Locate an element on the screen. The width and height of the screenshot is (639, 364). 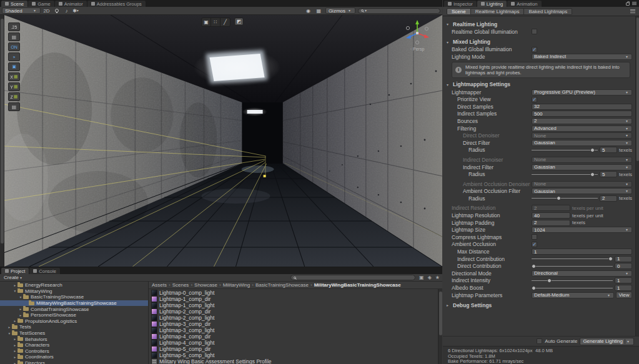
generate-lighting-button: Generate Lighting is located at coordinates (607, 342).